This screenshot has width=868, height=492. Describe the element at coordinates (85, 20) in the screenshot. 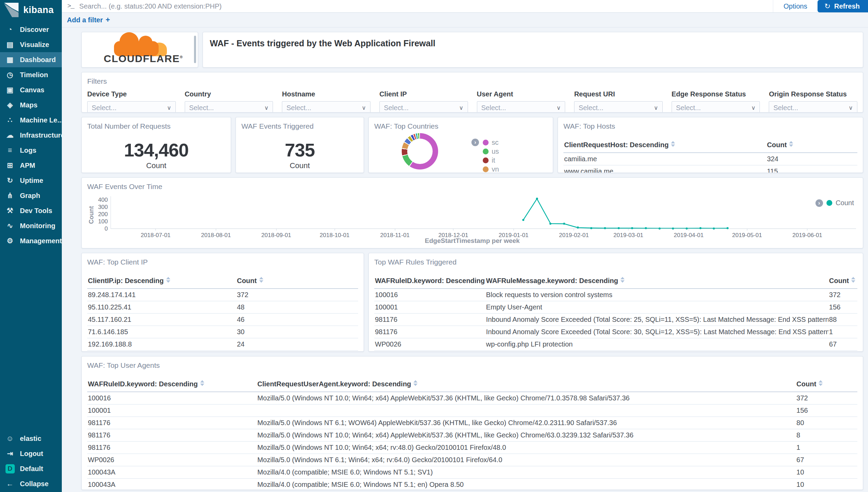

I see `add-filter-link: Add a filter` at that location.